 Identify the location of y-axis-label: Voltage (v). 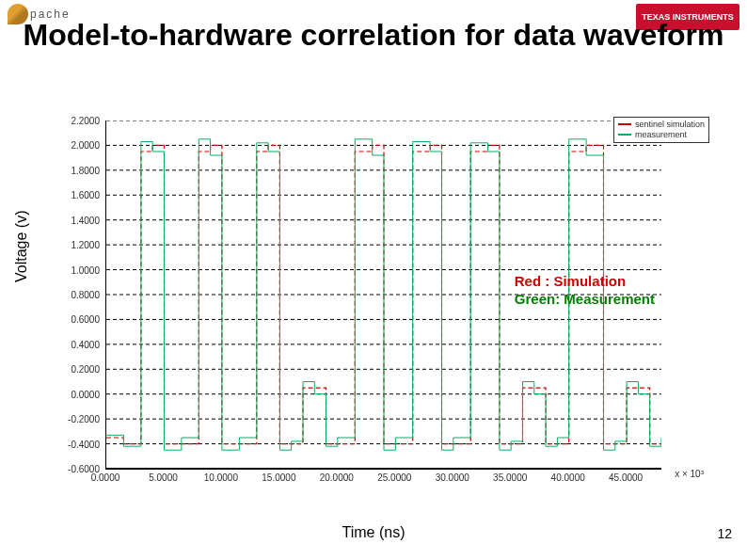
(22, 247).